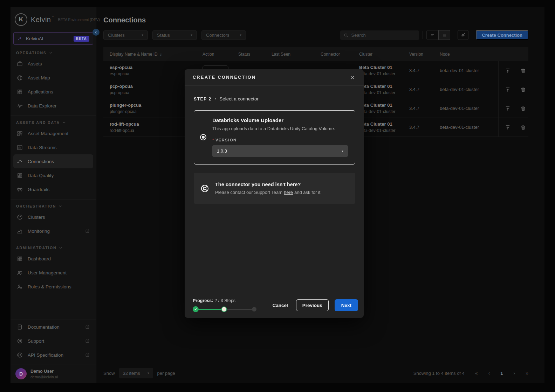 The width and height of the screenshot is (555, 392). What do you see at coordinates (280, 305) in the screenshot?
I see `cancel-button: Cancel` at bounding box center [280, 305].